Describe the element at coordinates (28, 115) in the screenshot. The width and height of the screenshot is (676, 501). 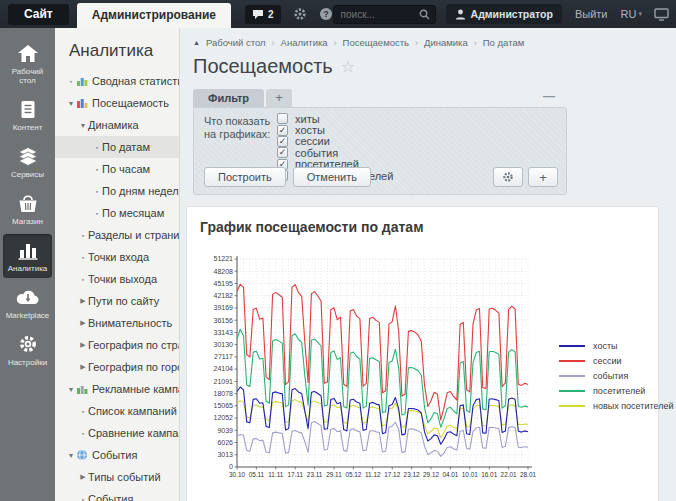
I see `sidebar-item-document: Контент` at that location.